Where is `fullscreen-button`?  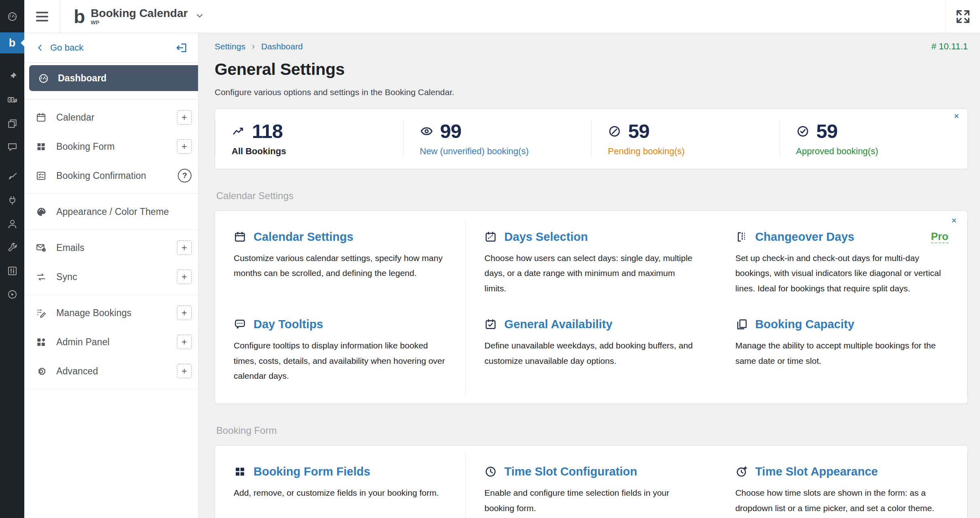 fullscreen-button is located at coordinates (963, 16).